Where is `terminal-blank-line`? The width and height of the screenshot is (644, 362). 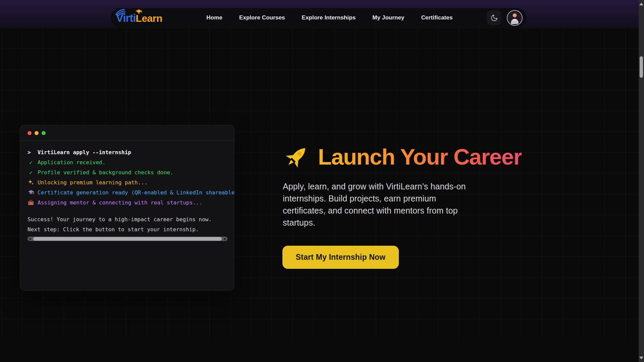 terminal-blank-line is located at coordinates (131, 211).